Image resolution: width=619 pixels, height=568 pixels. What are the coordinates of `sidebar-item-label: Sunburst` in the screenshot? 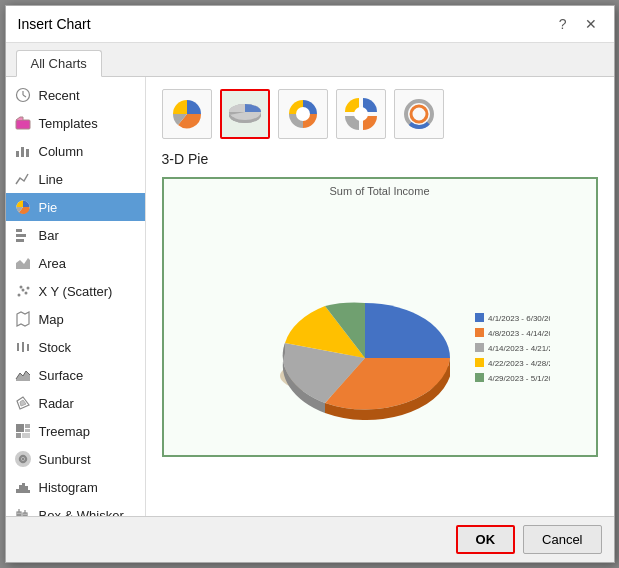 It's located at (65, 460).